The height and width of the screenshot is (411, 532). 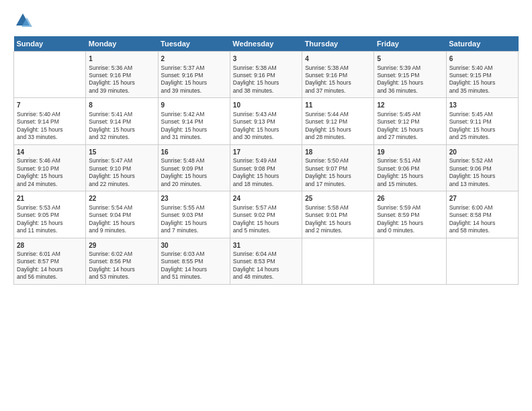 I want to click on calendar-cell: 9Sunrise: 5:42 AM Sunset: 9:14 PM Daylig…, so click(x=193, y=121).